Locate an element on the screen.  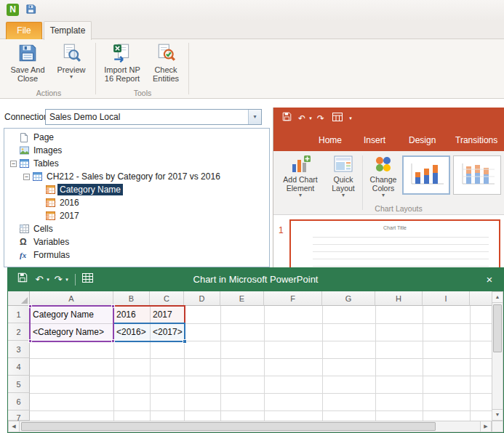
close-icon: × is located at coordinates (489, 280).